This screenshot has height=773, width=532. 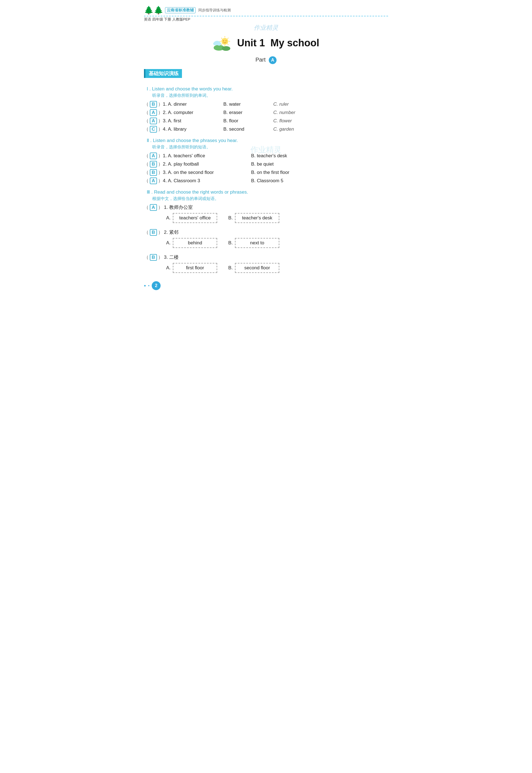 I want to click on exercise-I-title-en: I . Listen and choose the words you hear…, so click(x=267, y=89).